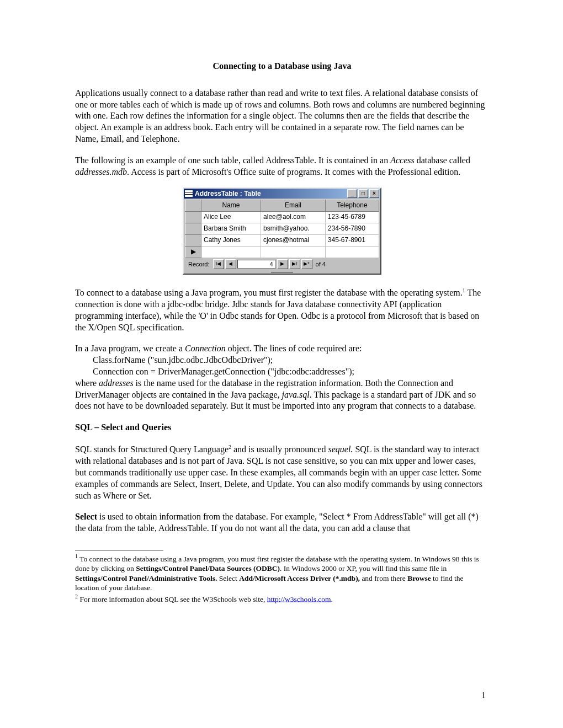  What do you see at coordinates (419, 578) in the screenshot?
I see `text-bold: Browse` at bounding box center [419, 578].